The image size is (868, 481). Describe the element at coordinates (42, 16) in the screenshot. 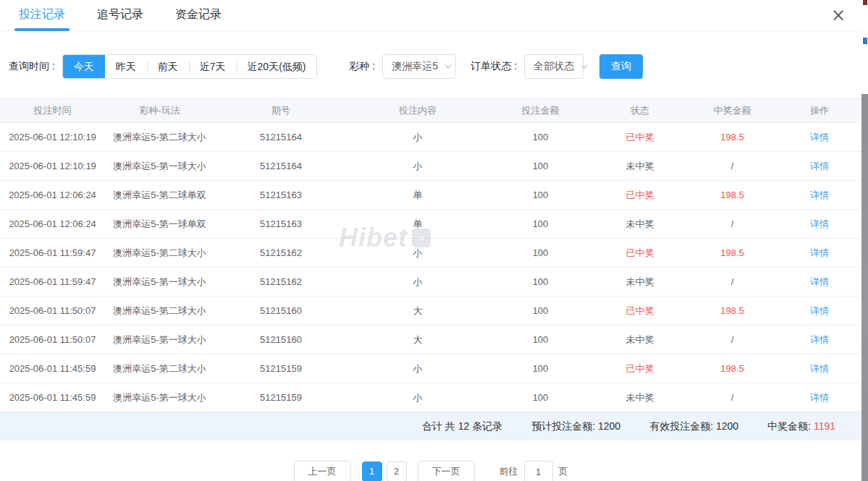

I see `tab-betting-records: 投注记录` at that location.